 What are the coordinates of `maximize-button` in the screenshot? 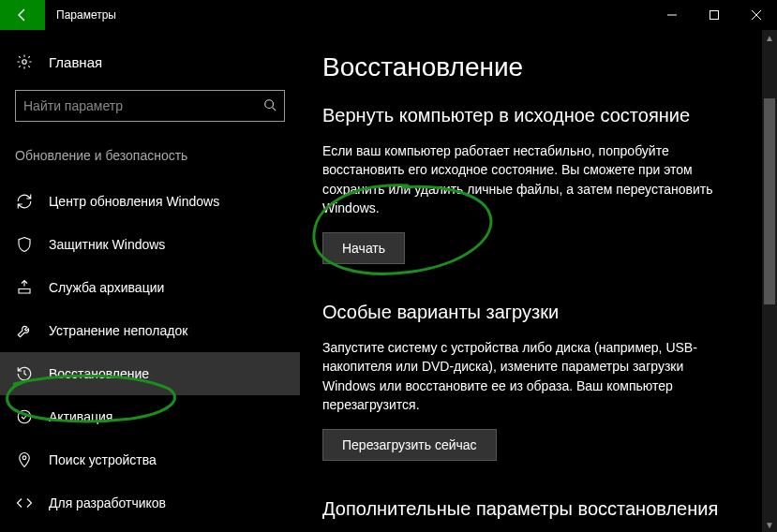 It's located at (714, 15).